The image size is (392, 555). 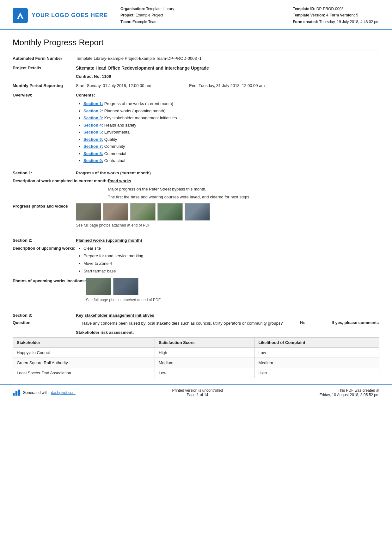 What do you see at coordinates (243, 189) in the screenshot?
I see `work-desc-line1: Major progress on the Peter Street bypas…` at bounding box center [243, 189].